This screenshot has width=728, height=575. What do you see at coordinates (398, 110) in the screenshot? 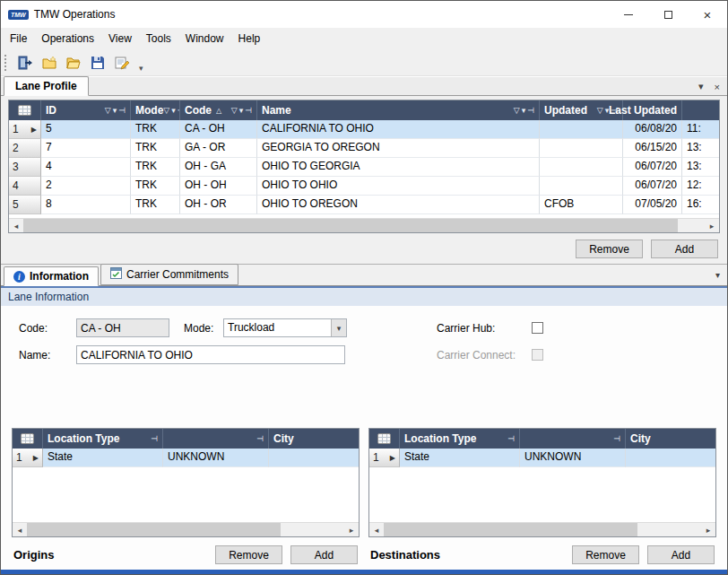
I see `column-header-name: Name ▽▾⊣` at bounding box center [398, 110].